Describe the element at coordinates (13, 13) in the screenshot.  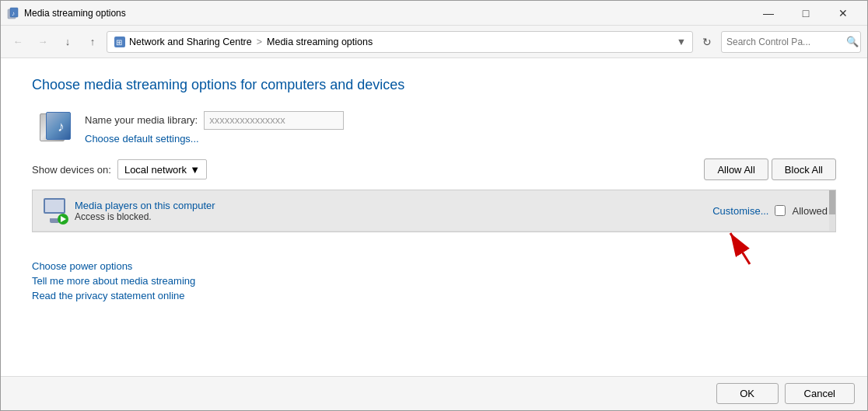
I see `window-icon: ♪` at that location.